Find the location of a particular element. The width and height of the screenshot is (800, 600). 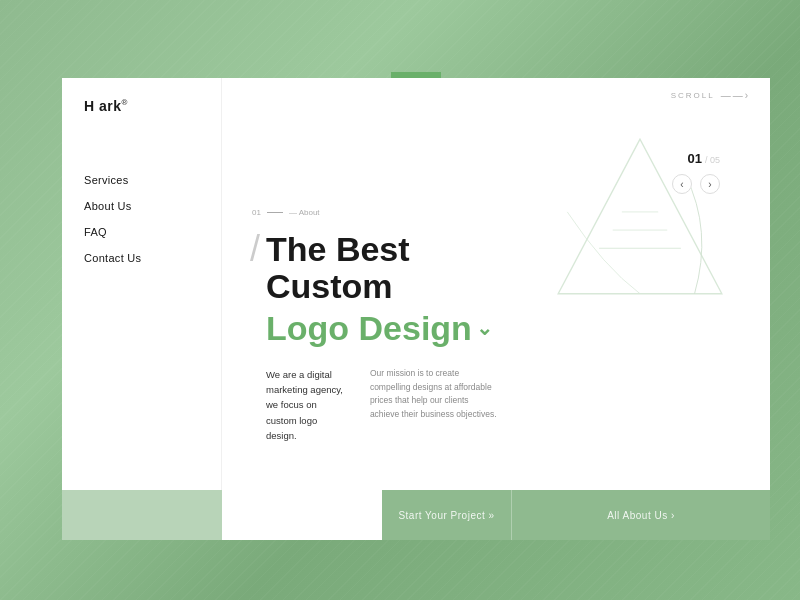

scroll-indicator: Scroll ——› is located at coordinates (710, 96).